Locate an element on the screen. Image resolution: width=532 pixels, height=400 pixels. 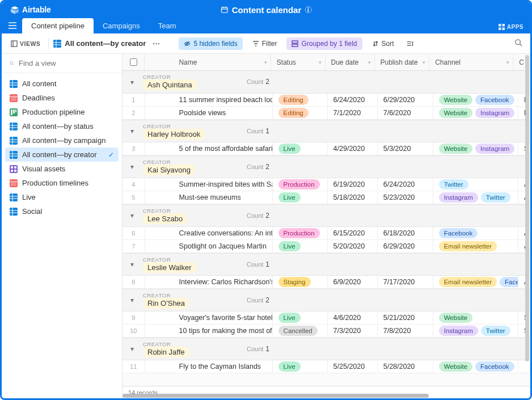
table-row: 2Poolside viewsEditing7/1/20207/6/2020We… is located at coordinates (327, 113).